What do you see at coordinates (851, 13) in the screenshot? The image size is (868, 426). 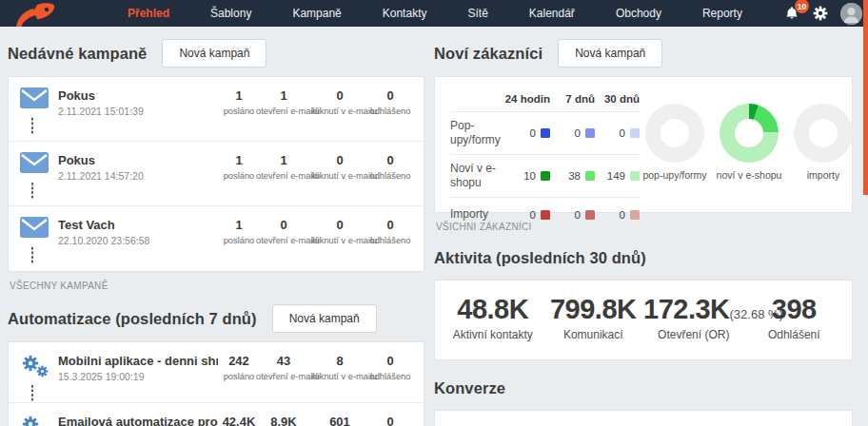 I see `person-silhouette-icon` at bounding box center [851, 13].